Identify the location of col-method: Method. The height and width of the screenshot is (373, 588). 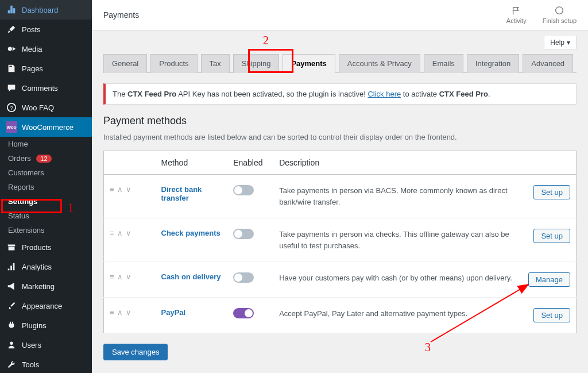
(192, 163).